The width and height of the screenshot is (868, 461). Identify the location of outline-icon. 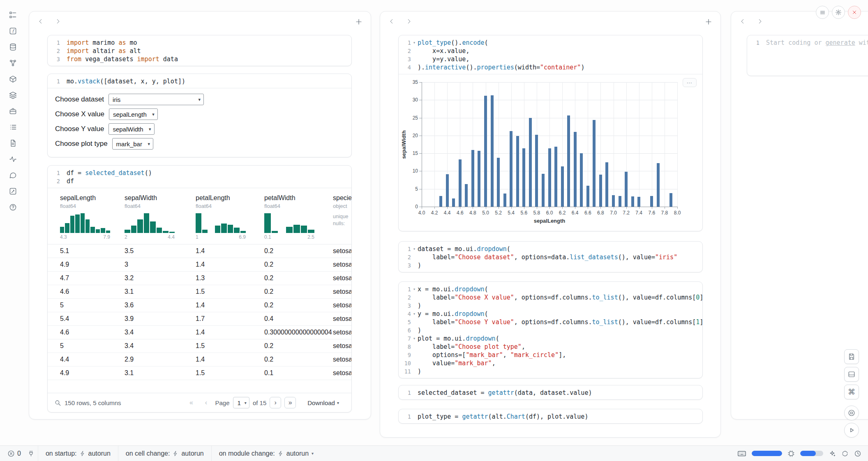
(13, 127).